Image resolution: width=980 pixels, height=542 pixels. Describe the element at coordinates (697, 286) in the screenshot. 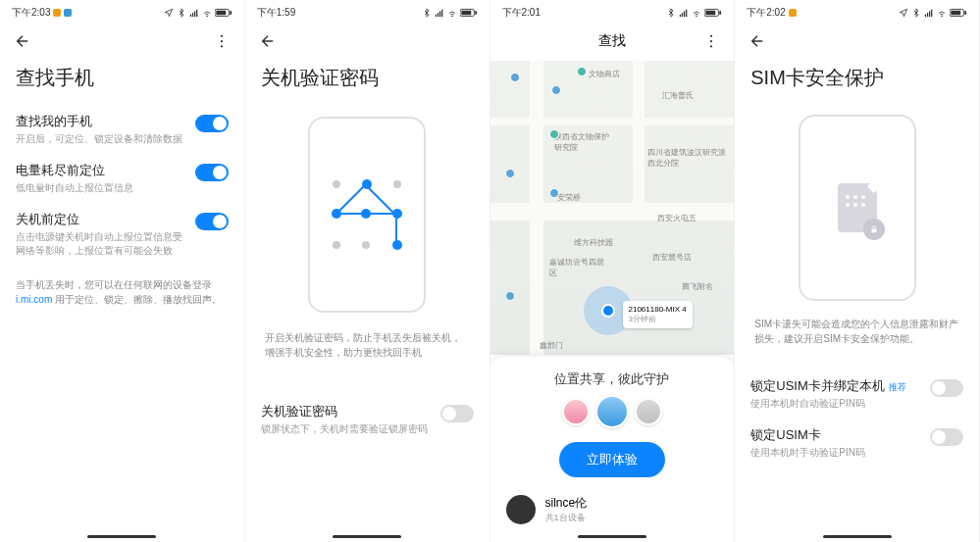

I see `map-label: 腾飞附名` at that location.